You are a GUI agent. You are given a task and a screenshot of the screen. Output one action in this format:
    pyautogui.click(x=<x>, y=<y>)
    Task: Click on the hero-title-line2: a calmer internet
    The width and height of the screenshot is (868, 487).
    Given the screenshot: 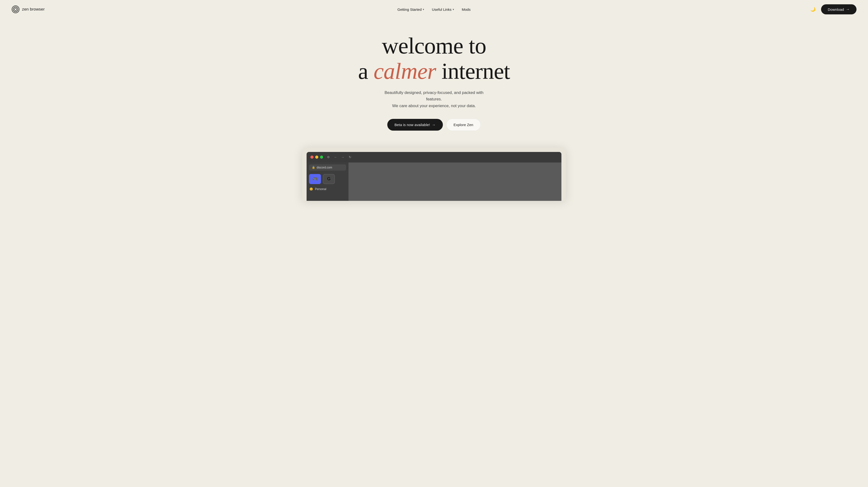 What is the action you would take?
    pyautogui.click(x=434, y=71)
    